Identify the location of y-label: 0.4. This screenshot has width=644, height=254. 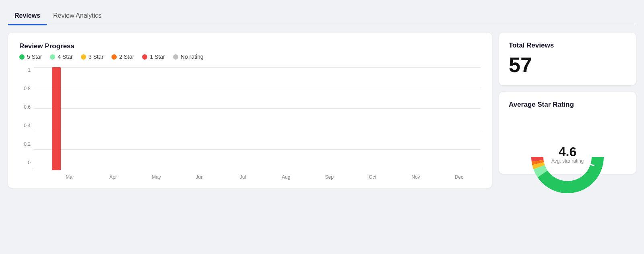
(27, 126).